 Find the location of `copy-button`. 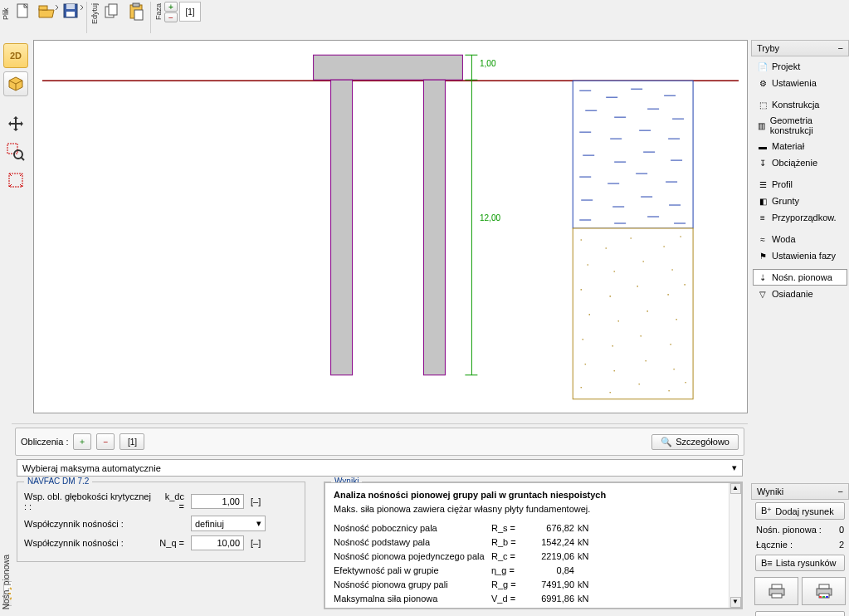

copy-button is located at coordinates (112, 12).